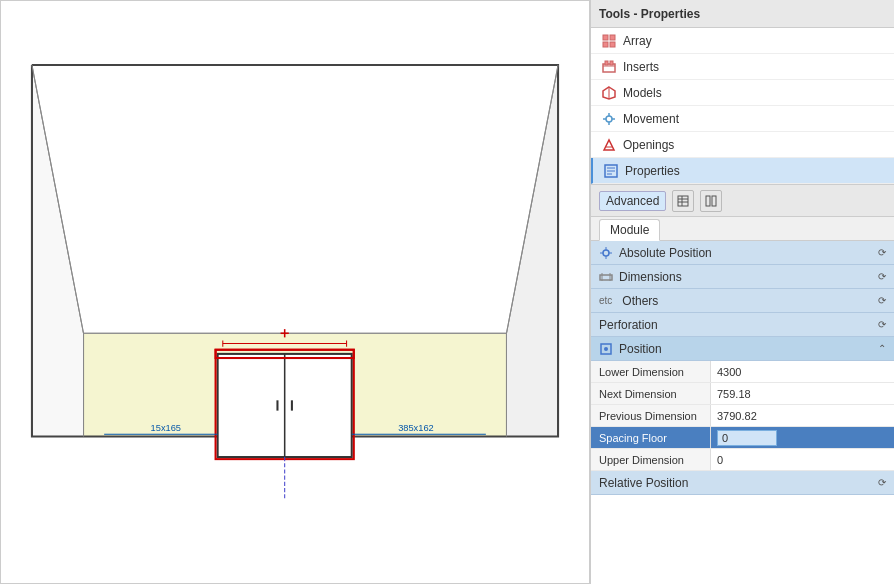  I want to click on prop-value-next-dimension: 759.18, so click(802, 394).